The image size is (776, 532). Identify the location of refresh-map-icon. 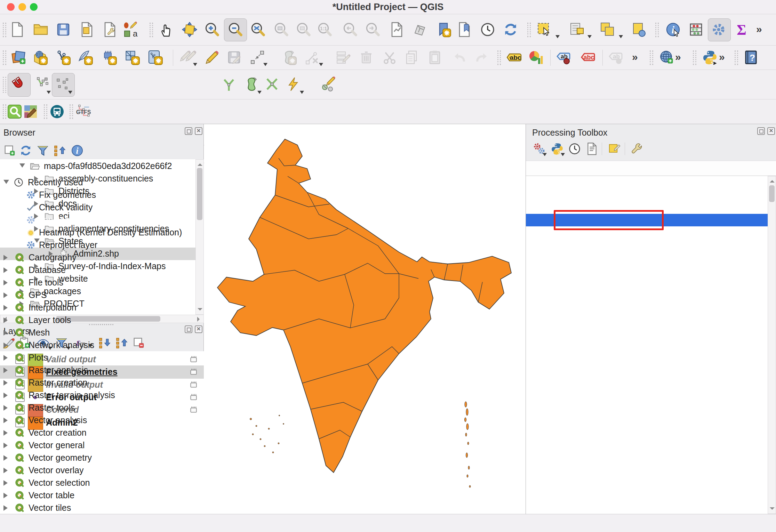
(511, 30).